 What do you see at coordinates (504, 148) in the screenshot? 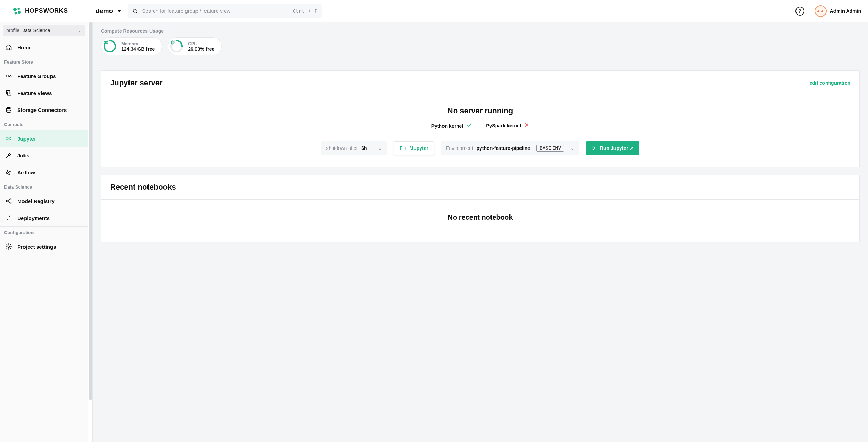
I see `environment-value: python-feature-pipeline` at bounding box center [504, 148].